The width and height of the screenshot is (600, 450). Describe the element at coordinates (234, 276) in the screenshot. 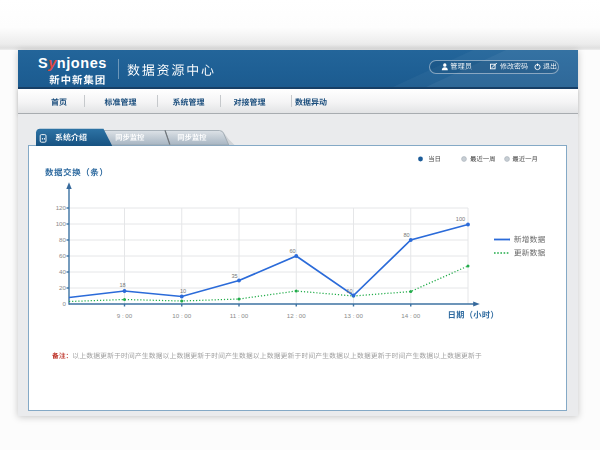

I see `svg-text: 35` at that location.